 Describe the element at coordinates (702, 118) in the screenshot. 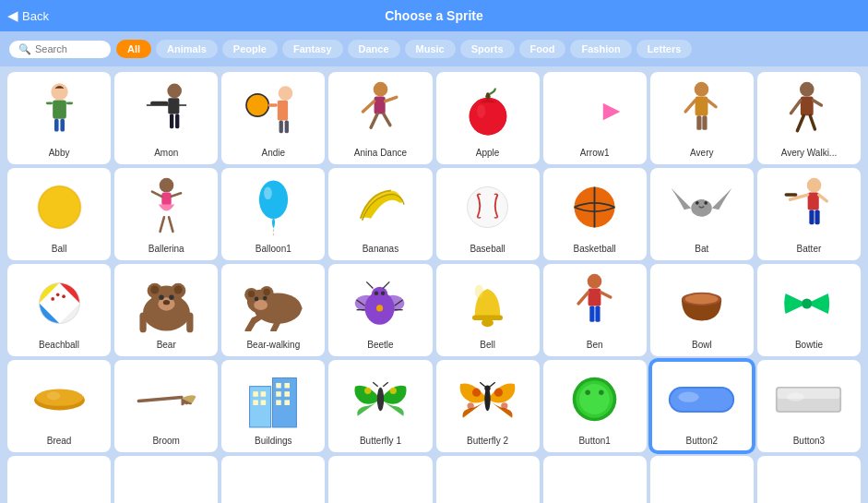

I see `sprite-card: Avery` at that location.